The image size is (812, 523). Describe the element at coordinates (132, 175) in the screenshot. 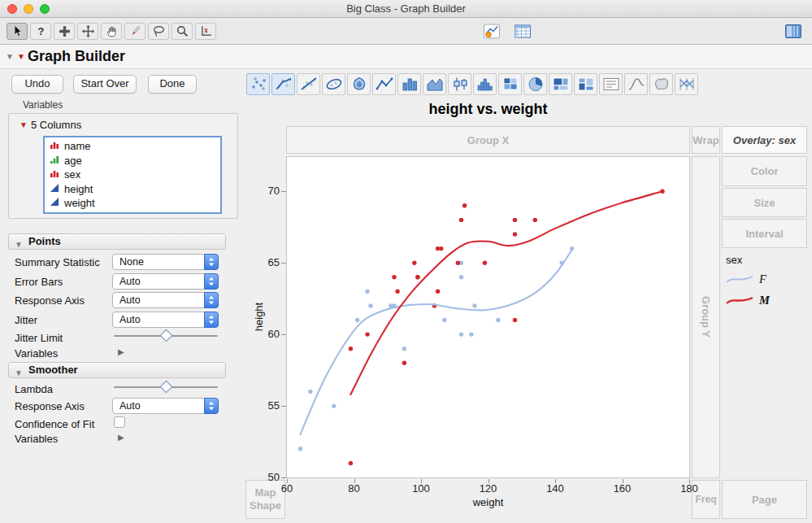

I see `columns-list: nameagesexheightweight` at that location.